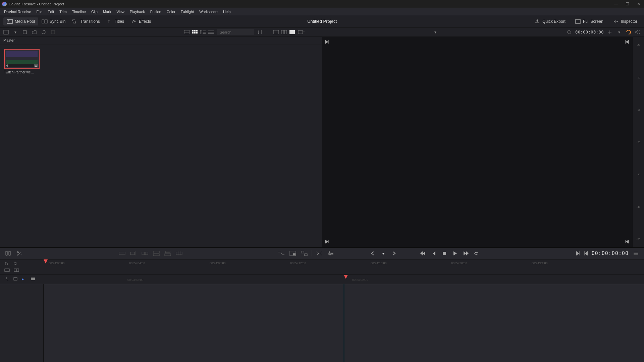  What do you see at coordinates (16, 280) in the screenshot?
I see `marker-button` at bounding box center [16, 280].